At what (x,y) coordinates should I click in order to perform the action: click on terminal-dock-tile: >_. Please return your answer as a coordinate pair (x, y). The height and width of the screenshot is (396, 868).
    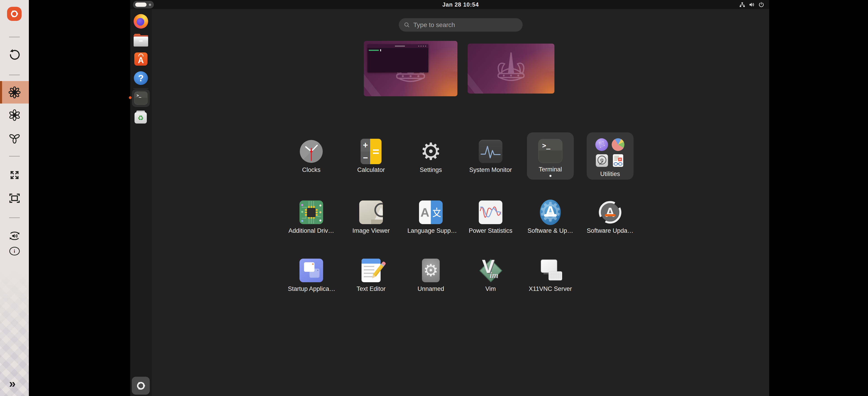
    Looking at the image, I should click on (141, 98).